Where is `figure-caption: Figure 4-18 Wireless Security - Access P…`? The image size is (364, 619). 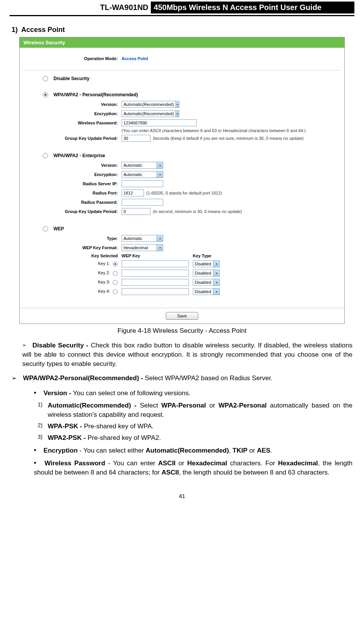 figure-caption: Figure 4-18 Wireless Security - Access P… is located at coordinates (182, 331).